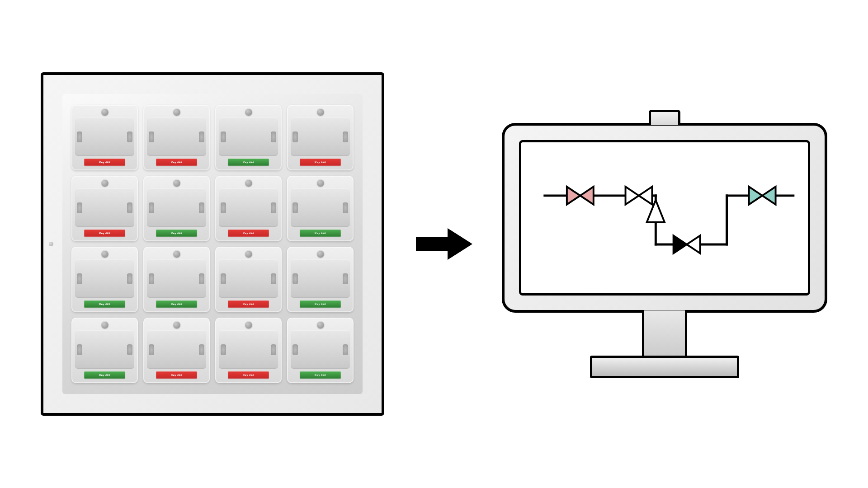 Image resolution: width=868 pixels, height=488 pixels. What do you see at coordinates (443, 244) in the screenshot?
I see `arrow-icon` at bounding box center [443, 244].